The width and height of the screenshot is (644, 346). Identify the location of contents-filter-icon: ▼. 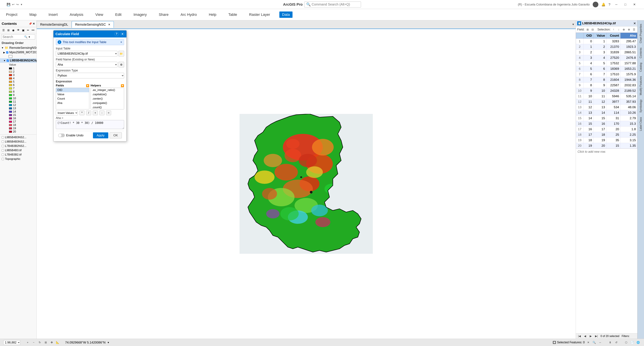
(30, 37).